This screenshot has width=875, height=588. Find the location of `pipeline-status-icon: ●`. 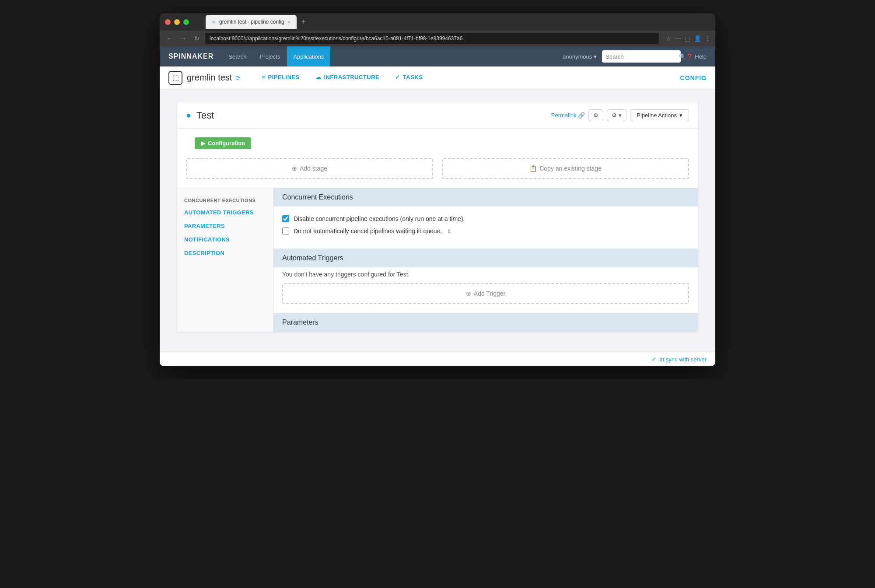

pipeline-status-icon: ● is located at coordinates (189, 116).